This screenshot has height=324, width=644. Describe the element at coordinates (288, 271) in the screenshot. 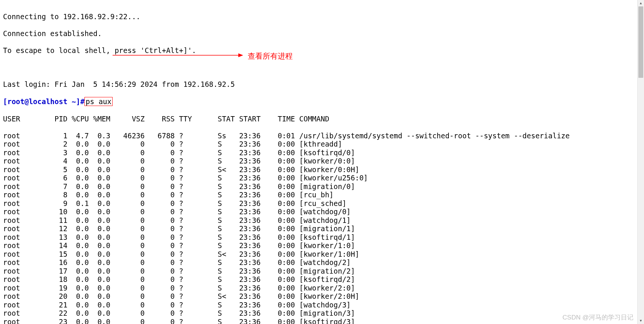

I see `process-row: root 17 0.0 0.0 0 0 ? S 23:36 0:00 [migr…` at that location.